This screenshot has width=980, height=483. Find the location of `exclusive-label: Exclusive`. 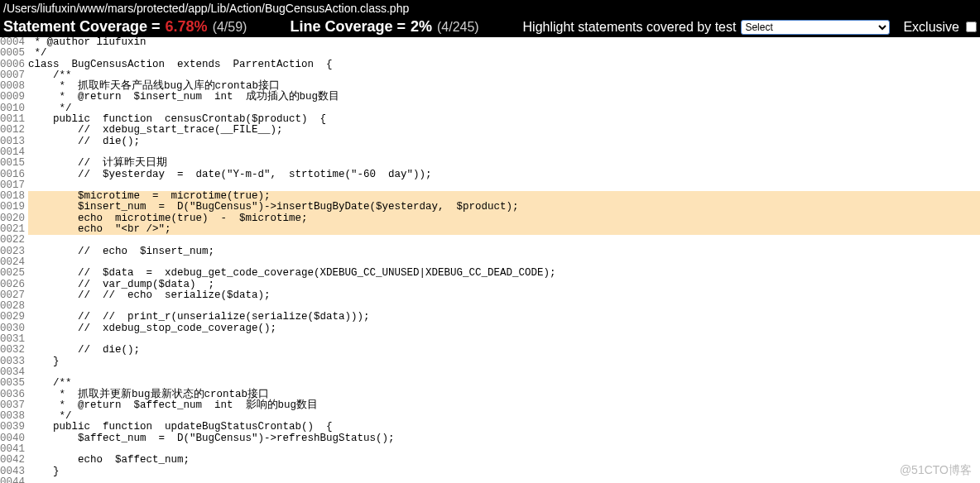

exclusive-label: Exclusive is located at coordinates (931, 27).